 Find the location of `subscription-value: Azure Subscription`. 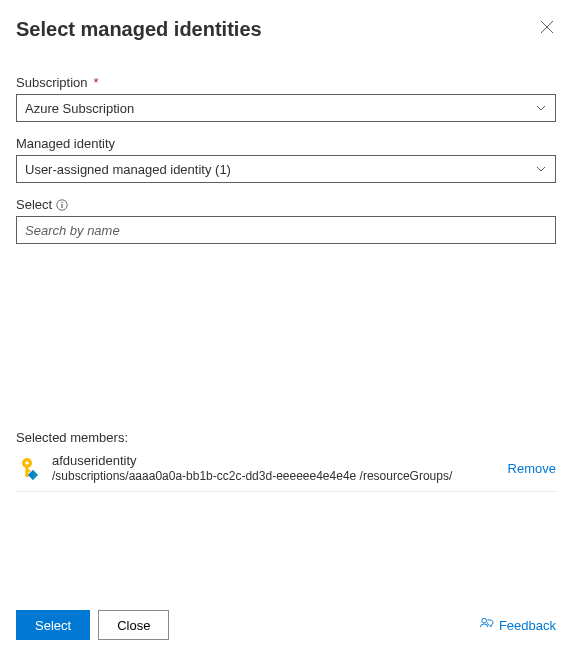

subscription-value: Azure Subscription is located at coordinates (80, 108).